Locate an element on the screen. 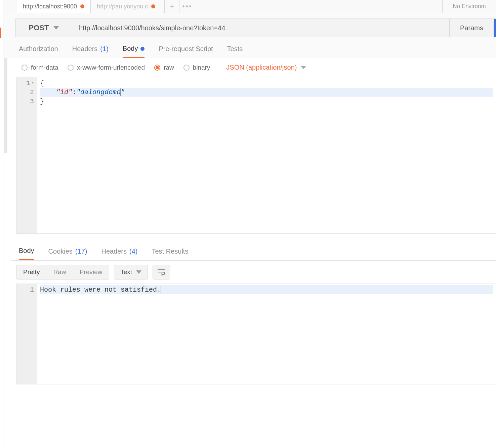 Image resolution: width=496 pixels, height=448 pixels. request-bar: POST http://localhost:9000/hooks/simple-… is located at coordinates (256, 28).